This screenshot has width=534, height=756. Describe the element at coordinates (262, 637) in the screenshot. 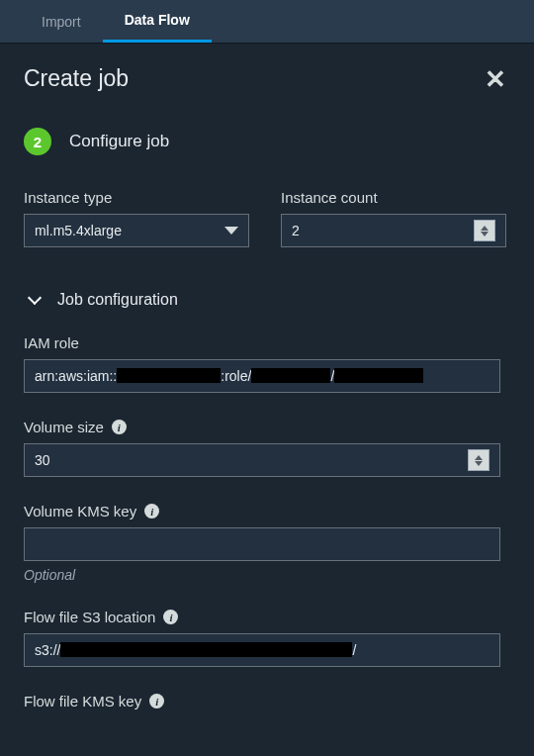

I see `flow-s3-field: Flow file S3 location i s3:///` at that location.